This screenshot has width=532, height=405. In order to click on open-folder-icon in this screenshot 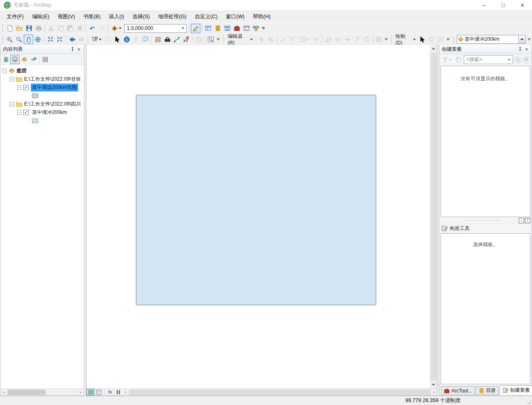, I will do `click(19, 28)`.